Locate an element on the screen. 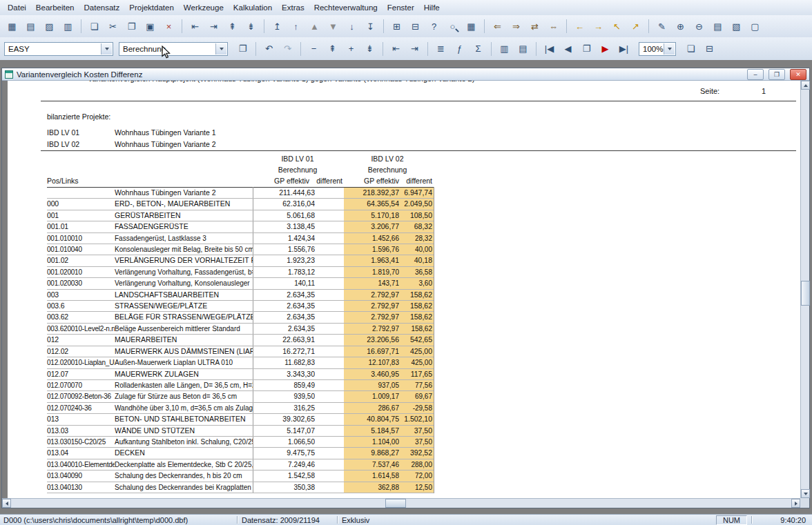 The width and height of the screenshot is (812, 525). archive-icon: ▧ is located at coordinates (736, 26).